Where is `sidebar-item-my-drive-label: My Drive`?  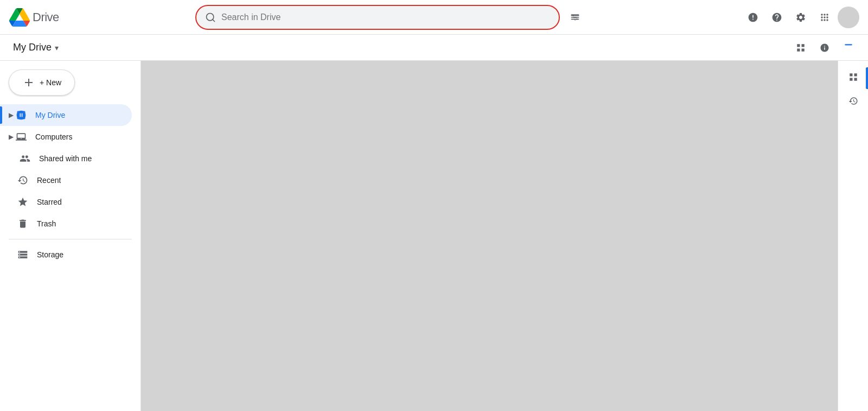 sidebar-item-my-drive-label: My Drive is located at coordinates (50, 115).